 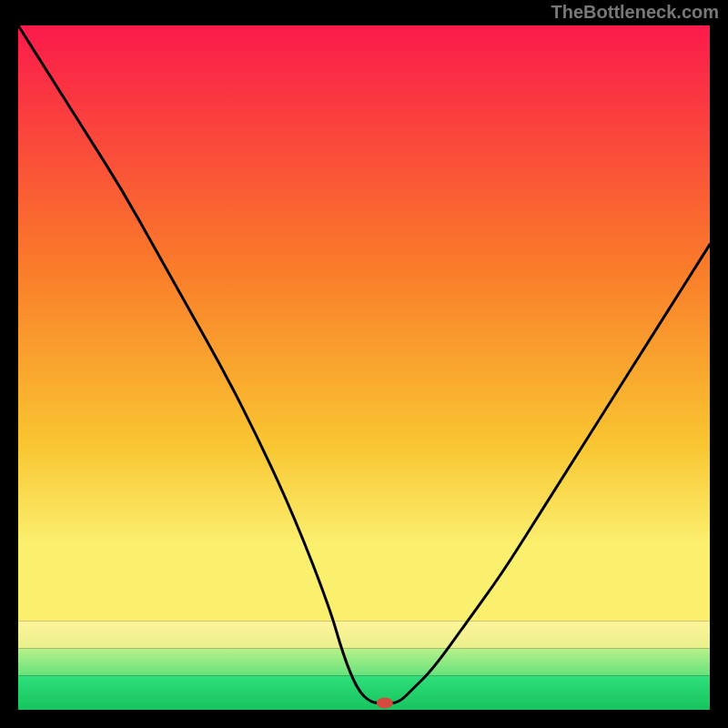 What do you see at coordinates (635, 13) in the screenshot?
I see `watermark-text: TheBottleneck.com` at bounding box center [635, 13].